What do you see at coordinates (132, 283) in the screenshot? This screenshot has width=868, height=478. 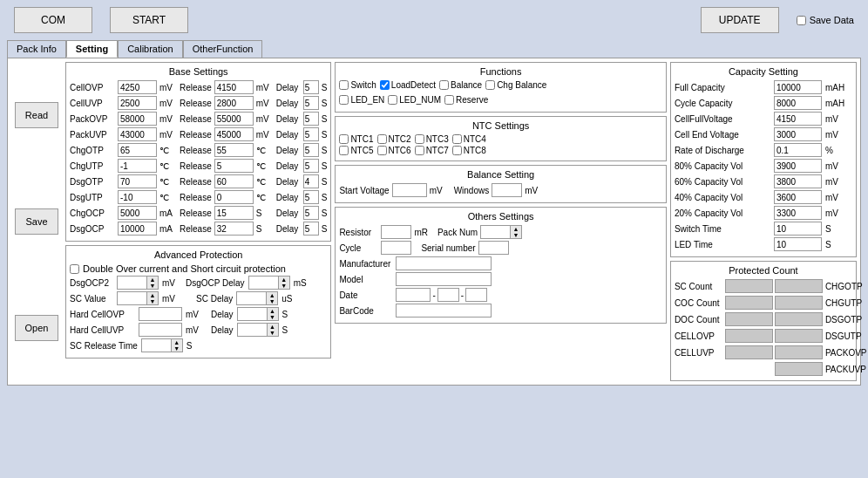 I see `dsg-ocp2-input: 31` at bounding box center [132, 283].